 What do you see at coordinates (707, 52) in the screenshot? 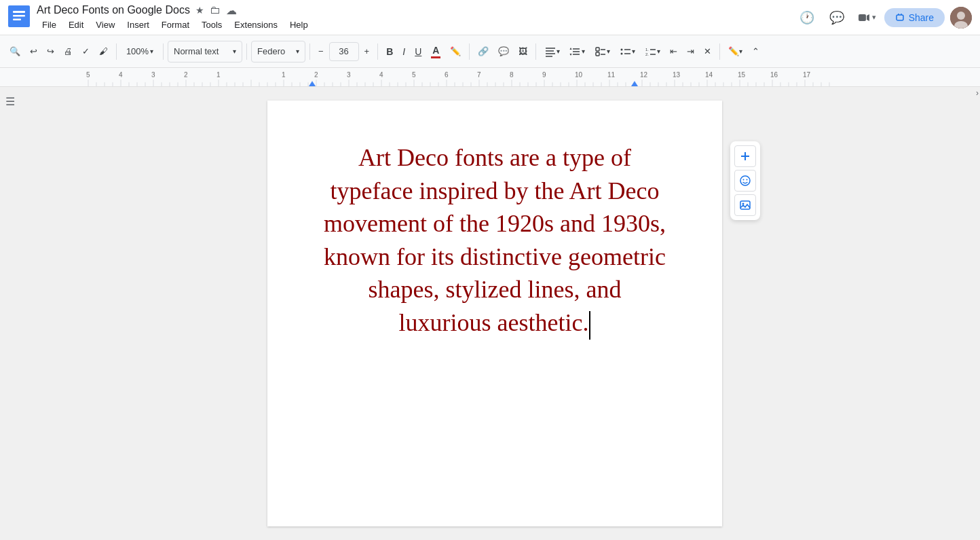
I see `clear-format-button: ✕` at bounding box center [707, 52].